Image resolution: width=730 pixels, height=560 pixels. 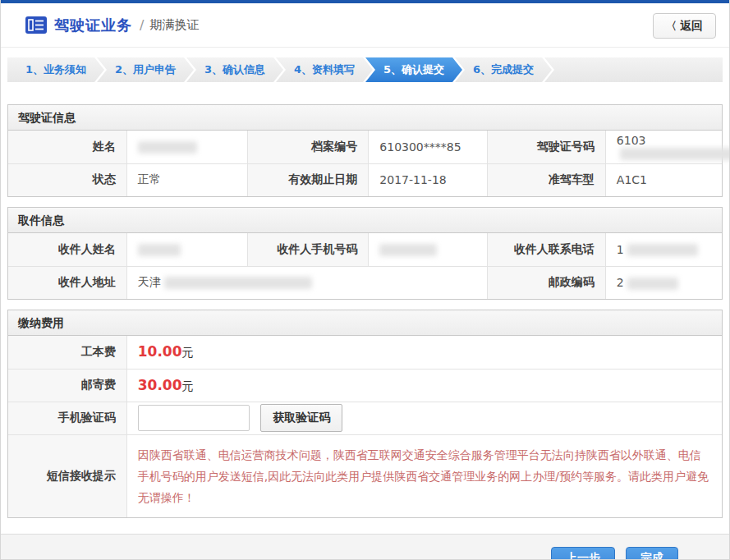 I want to click on masked-mobile, so click(x=408, y=250).